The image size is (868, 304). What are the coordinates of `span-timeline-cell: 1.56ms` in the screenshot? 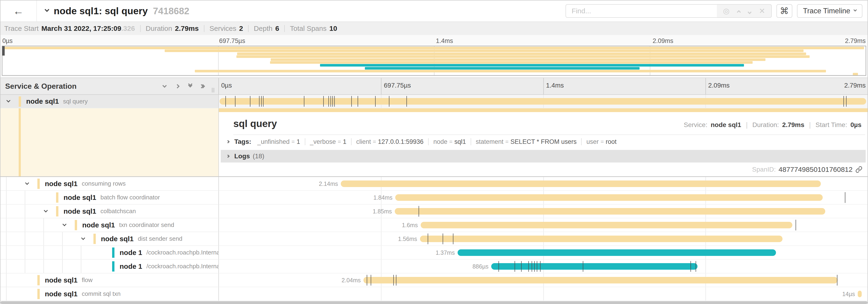 It's located at (543, 239).